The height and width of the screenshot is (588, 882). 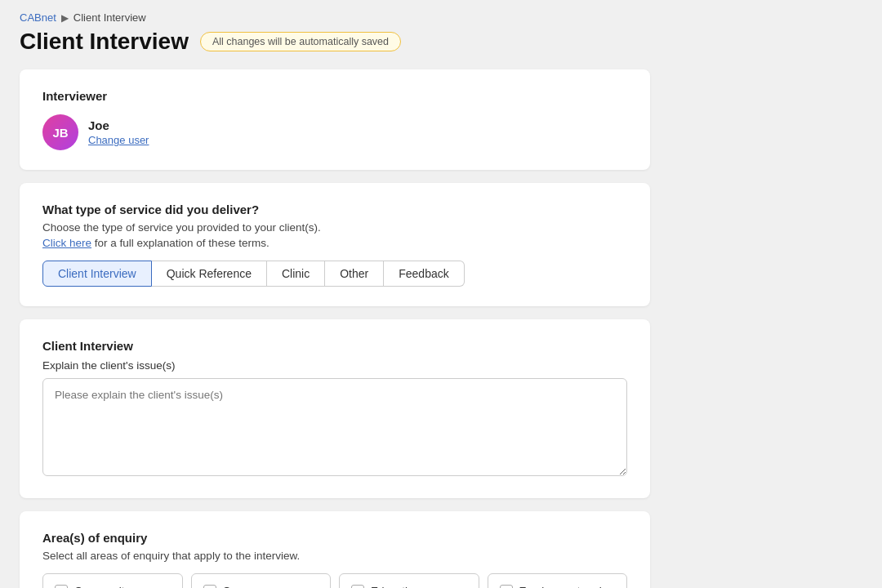 I want to click on category-label-education: Education, so click(x=395, y=586).